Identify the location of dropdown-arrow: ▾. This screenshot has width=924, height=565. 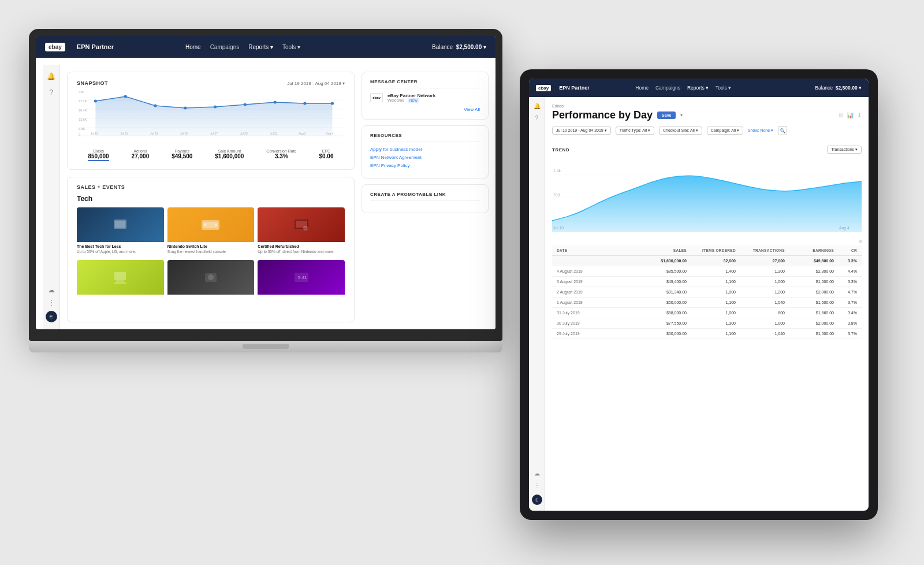
(681, 116).